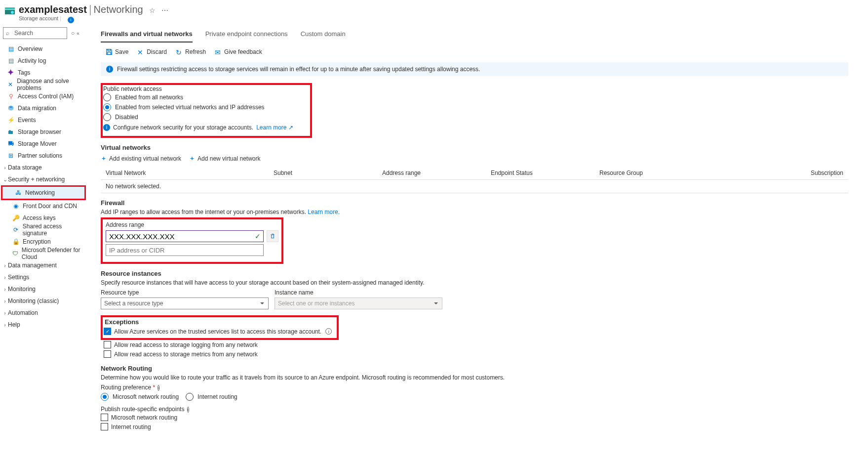 Image resolution: width=868 pixels, height=467 pixels. Describe the element at coordinates (43, 120) in the screenshot. I see `nav-events: ⚡Events` at that location.